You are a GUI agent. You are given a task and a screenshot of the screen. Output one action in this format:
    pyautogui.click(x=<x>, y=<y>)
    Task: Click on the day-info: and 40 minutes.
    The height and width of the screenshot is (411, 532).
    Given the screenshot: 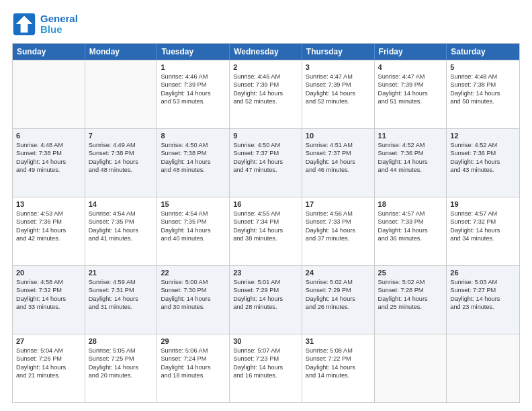 What is the action you would take?
    pyautogui.click(x=193, y=238)
    